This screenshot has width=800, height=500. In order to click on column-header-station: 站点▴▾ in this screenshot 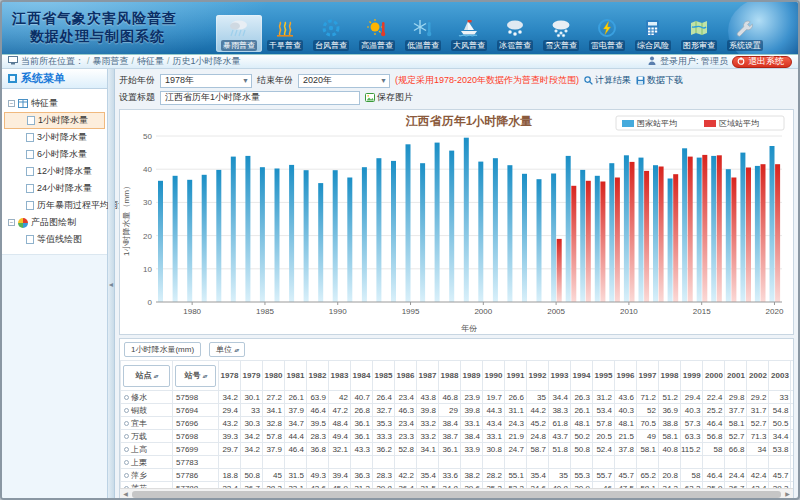, I will do `click(147, 376)`.